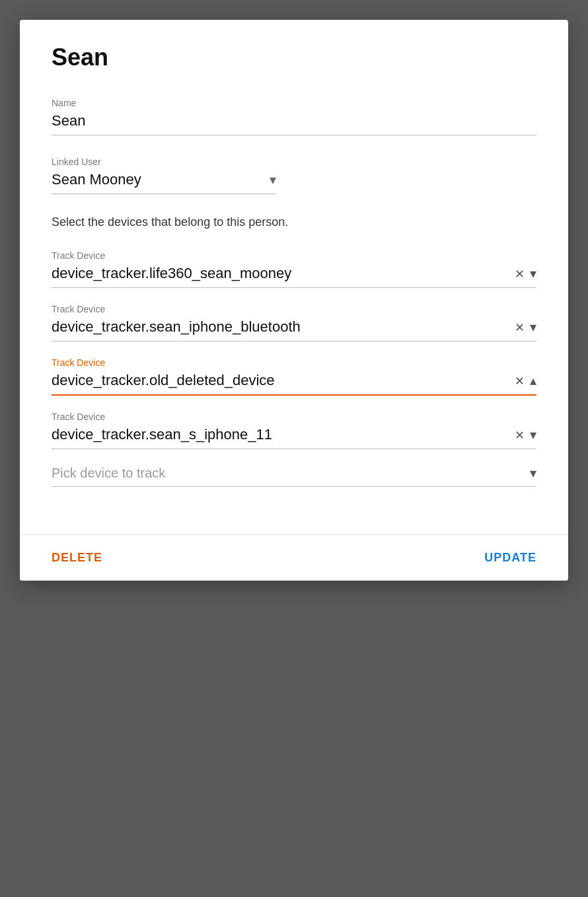  I want to click on track-device-label-4: Track Device, so click(294, 417).